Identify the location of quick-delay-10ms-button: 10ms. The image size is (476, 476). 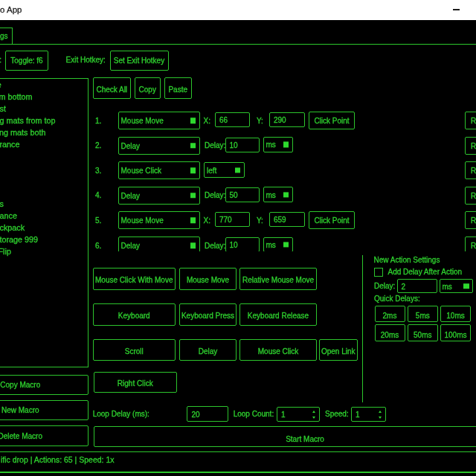
(455, 314).